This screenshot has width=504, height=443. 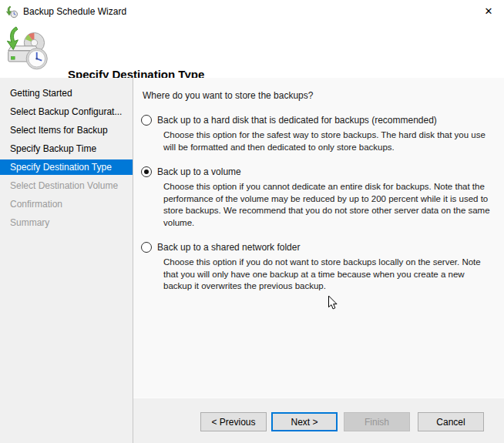 I want to click on previous-button: < Previous, so click(x=234, y=422).